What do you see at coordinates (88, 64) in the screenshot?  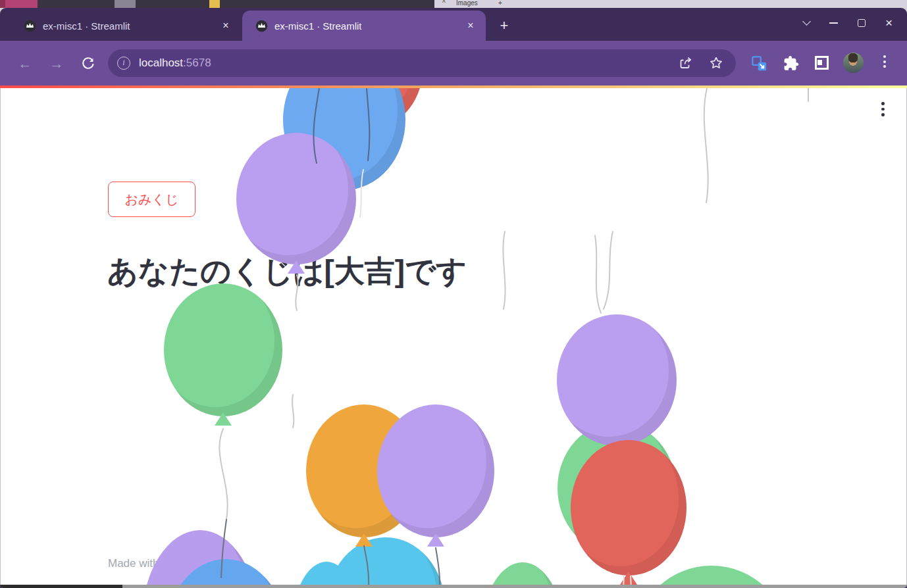 I see `reload-icon` at bounding box center [88, 64].